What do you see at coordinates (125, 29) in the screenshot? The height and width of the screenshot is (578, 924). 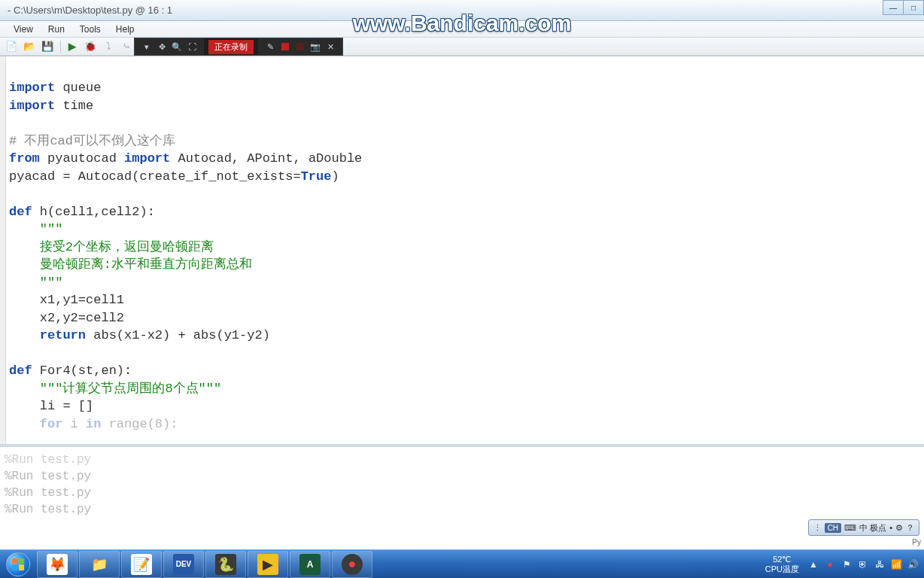 I see `menu-help: Help` at bounding box center [125, 29].